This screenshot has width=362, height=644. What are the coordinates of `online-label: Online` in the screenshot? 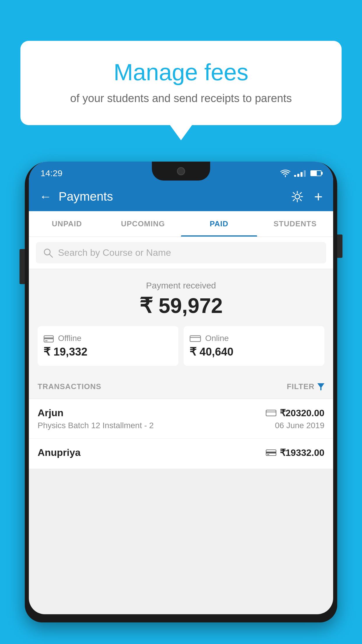 It's located at (217, 338).